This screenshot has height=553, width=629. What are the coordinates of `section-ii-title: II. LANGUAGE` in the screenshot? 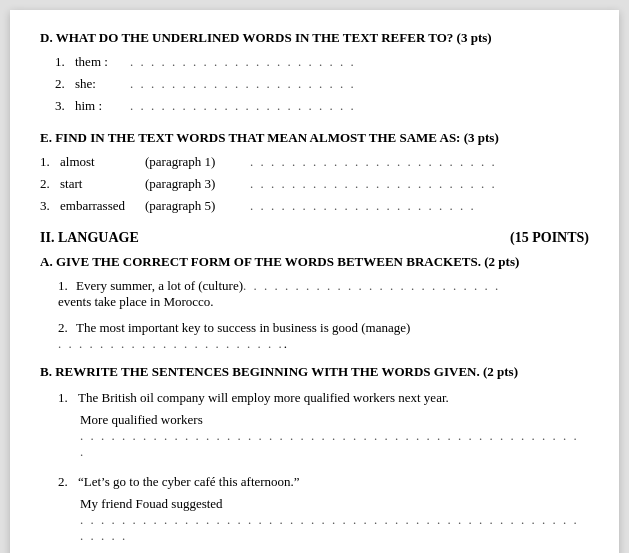 It's located at (275, 238).